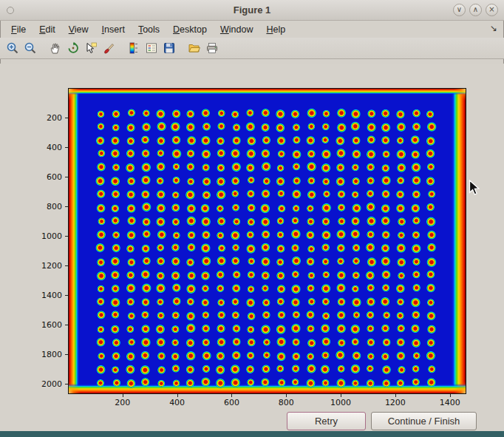  What do you see at coordinates (55, 48) in the screenshot?
I see `pan-button` at bounding box center [55, 48].